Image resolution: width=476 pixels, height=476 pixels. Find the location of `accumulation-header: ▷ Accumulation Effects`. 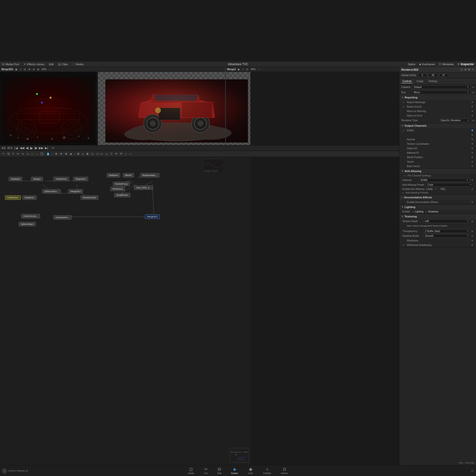

accumulation-header: ▷ Accumulation Effects is located at coordinates (438, 197).